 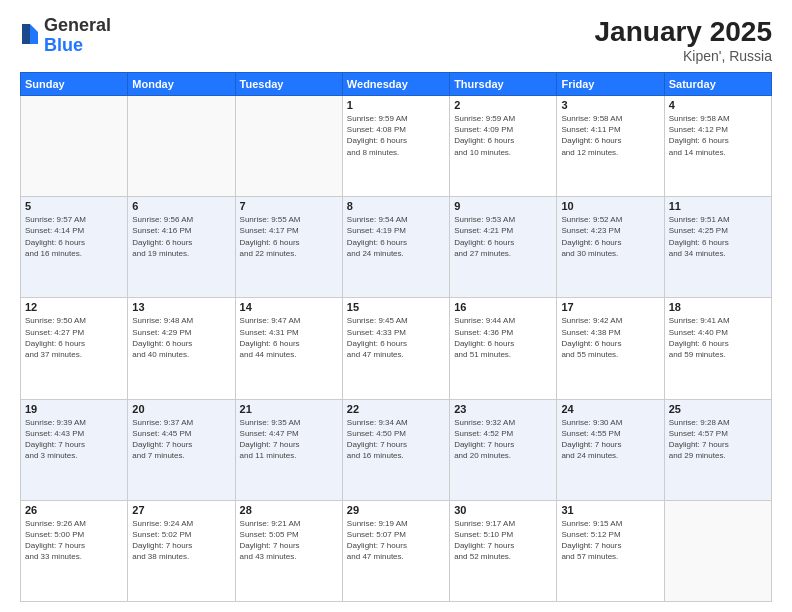 What do you see at coordinates (288, 550) in the screenshot?
I see `table-cell: 28Sunrise: 9:21 AMSunset: 5:05 PMDayligh…` at bounding box center [288, 550].